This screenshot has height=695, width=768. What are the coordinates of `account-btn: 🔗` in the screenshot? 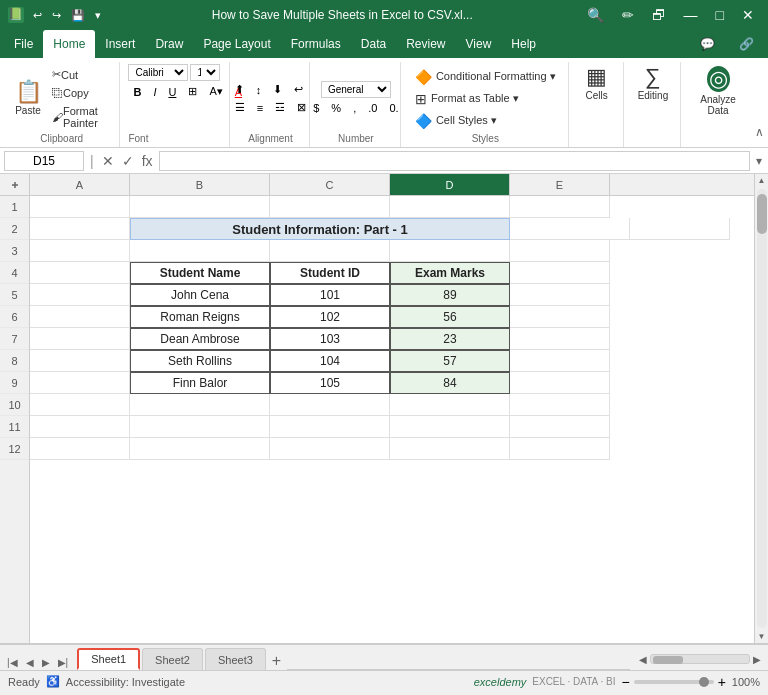 It's located at (746, 44).